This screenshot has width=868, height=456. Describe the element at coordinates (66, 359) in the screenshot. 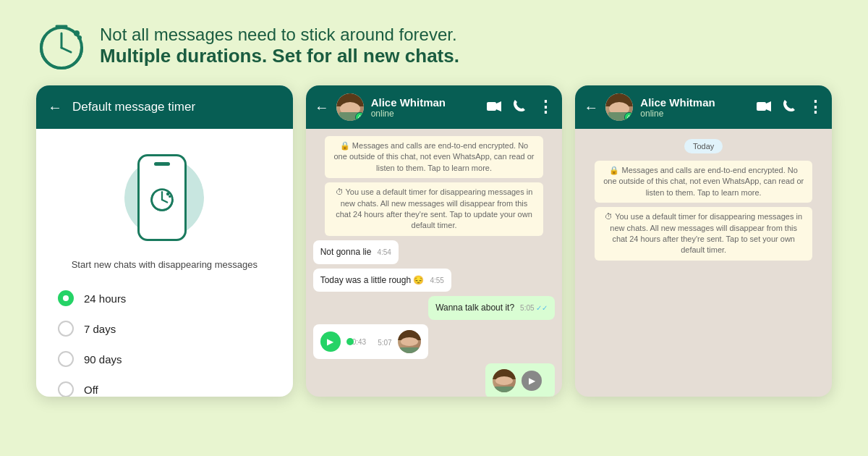

I see `radio-90d-indicator` at that location.